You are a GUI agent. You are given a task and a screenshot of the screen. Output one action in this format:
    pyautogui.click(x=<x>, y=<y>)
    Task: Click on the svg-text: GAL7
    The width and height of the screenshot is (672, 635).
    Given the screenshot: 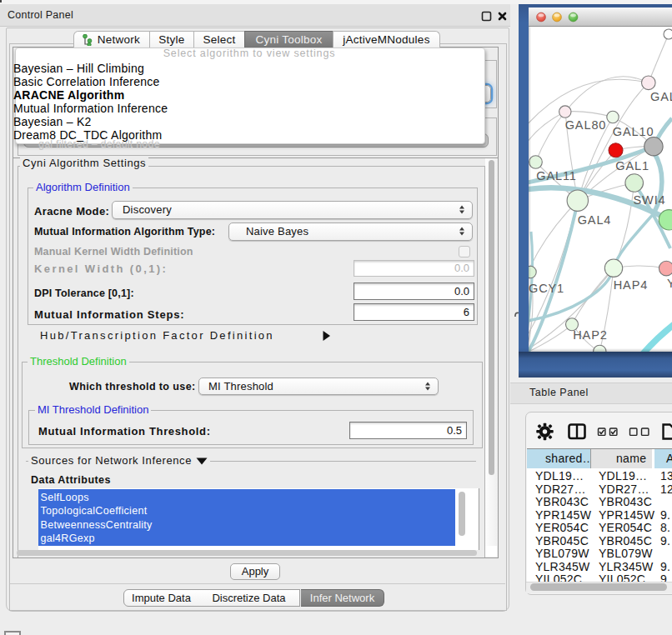 What is the action you would take?
    pyautogui.click(x=661, y=97)
    